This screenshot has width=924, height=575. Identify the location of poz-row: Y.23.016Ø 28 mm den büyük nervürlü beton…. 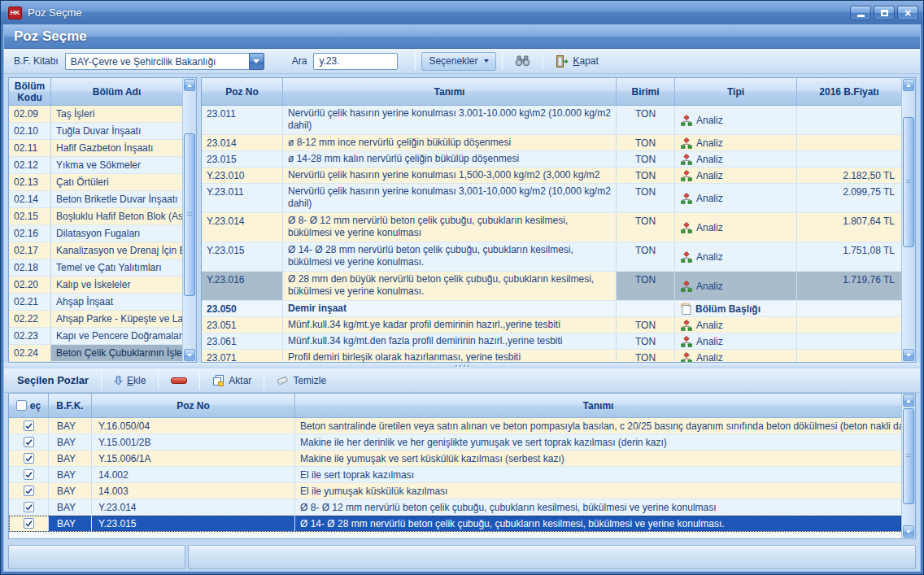
(551, 286).